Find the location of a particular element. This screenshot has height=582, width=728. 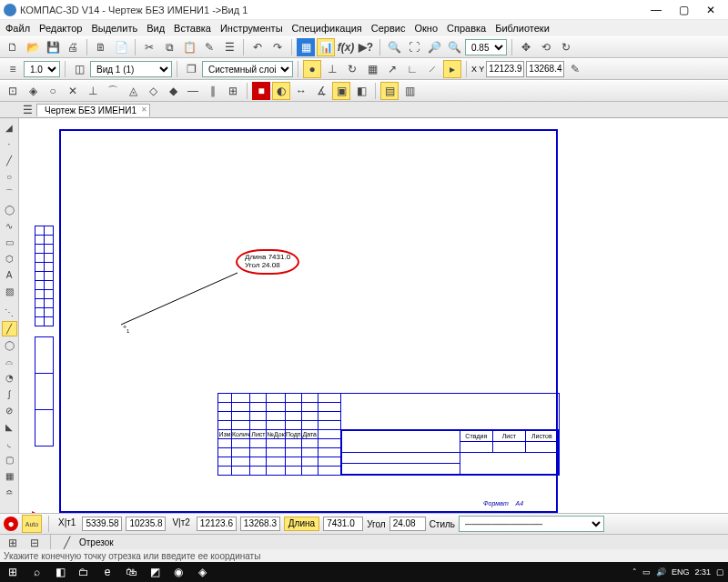

snap-par-icon: ∥ is located at coordinates (213, 91).